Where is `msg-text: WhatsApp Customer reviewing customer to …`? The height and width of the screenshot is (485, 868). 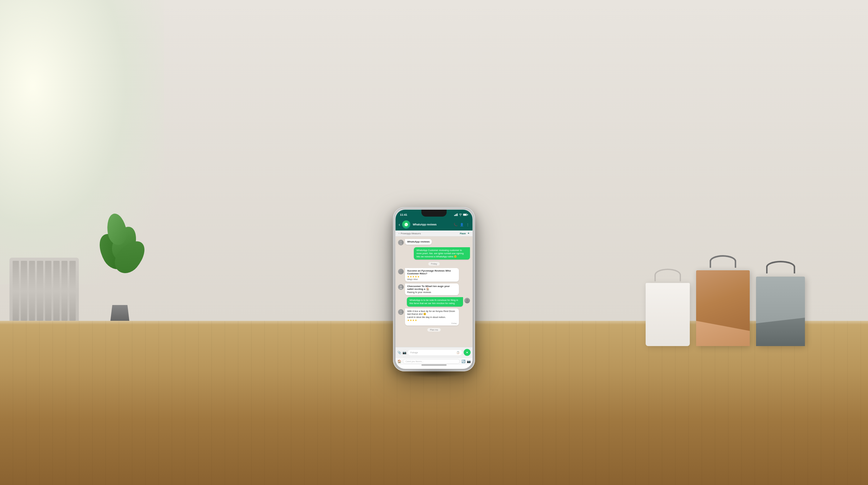
msg-text: WhatsApp Customer reviewing customer to … is located at coordinates (442, 254).